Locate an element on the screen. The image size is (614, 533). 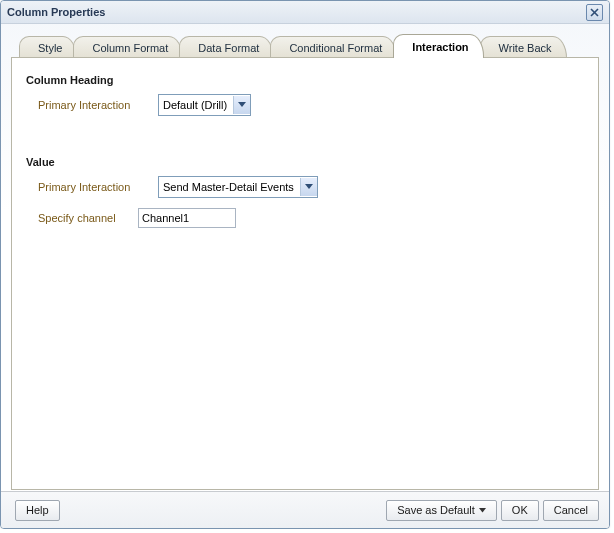
tab-label: Data Format is located at coordinates (228, 48).